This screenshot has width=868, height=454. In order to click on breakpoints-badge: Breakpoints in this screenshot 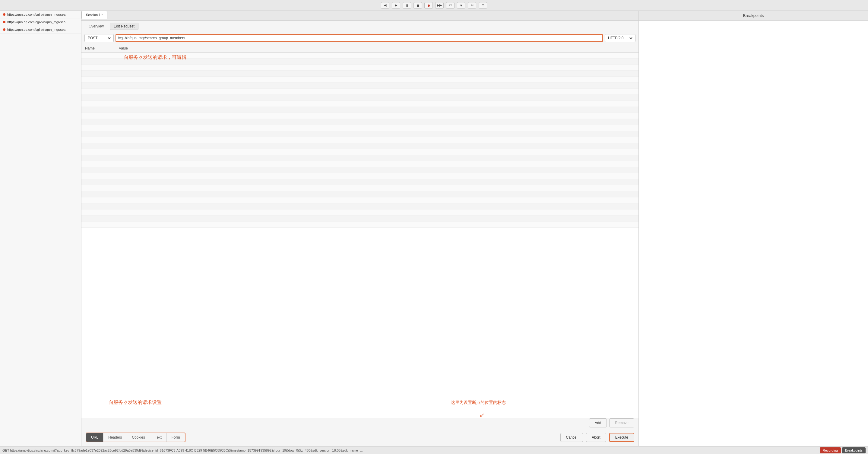, I will do `click(854, 450)`.